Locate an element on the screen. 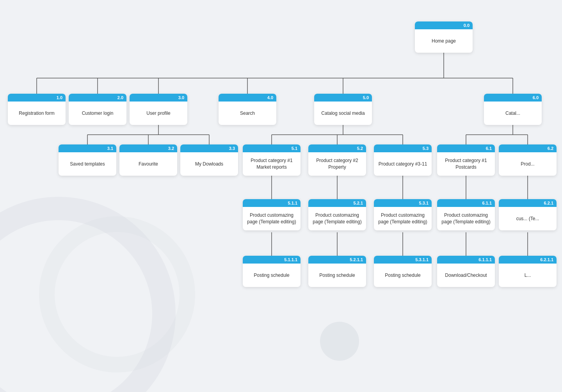 Image resolution: width=562 pixels, height=392 pixels. node-5-1-1: 5.1.1 Product customazing page (Template… is located at coordinates (272, 215).